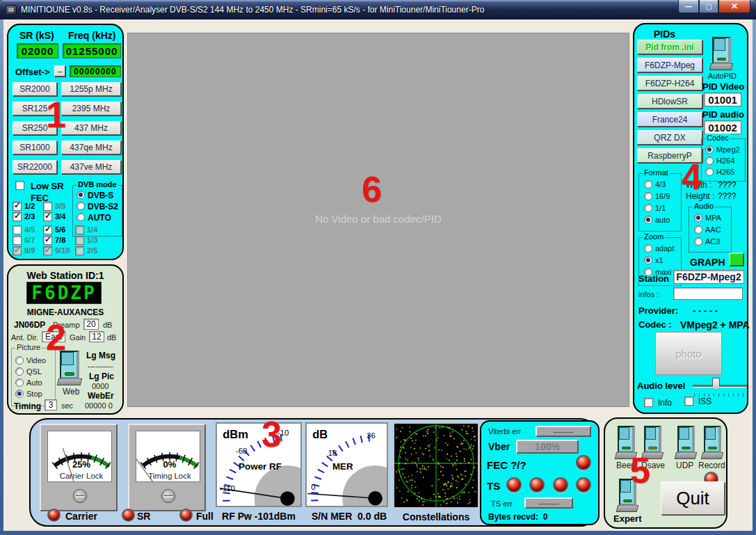 The height and width of the screenshot is (535, 756). I want to click on full-led-label: Full, so click(204, 516).